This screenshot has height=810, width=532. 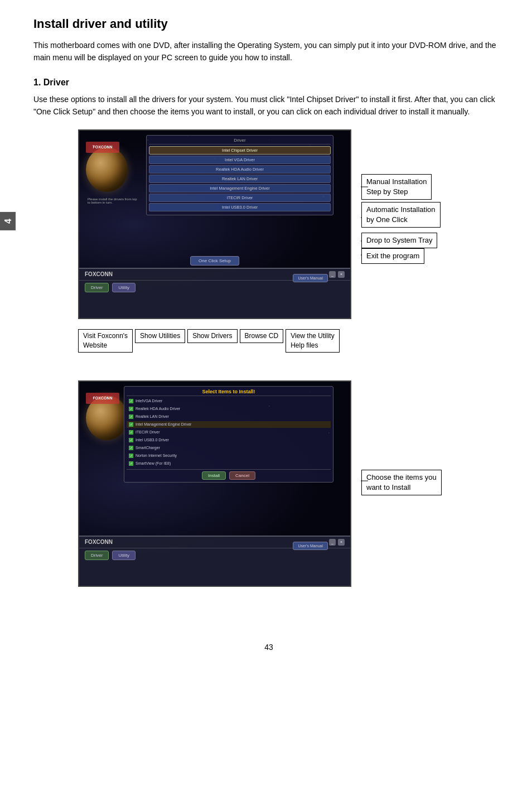 What do you see at coordinates (229, 432) in the screenshot?
I see `select-item-itecir: ✓ ITECIR Driver` at bounding box center [229, 432].